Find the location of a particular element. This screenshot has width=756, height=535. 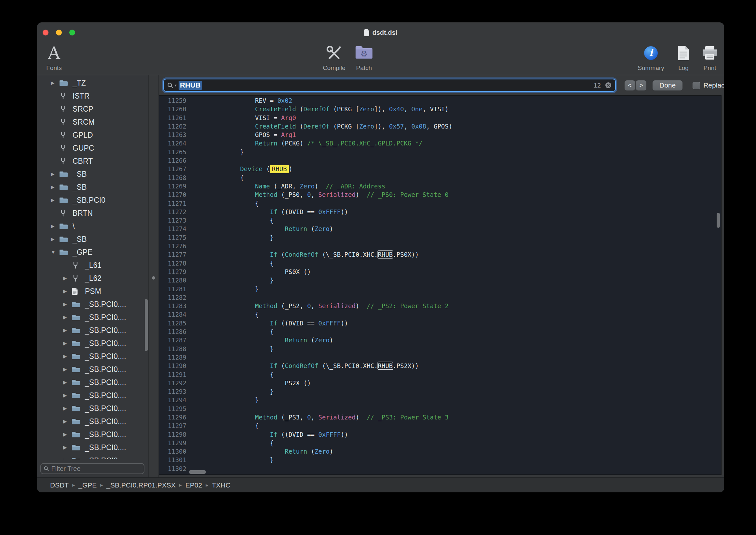

tree-item: GUPC is located at coordinates (93, 148).